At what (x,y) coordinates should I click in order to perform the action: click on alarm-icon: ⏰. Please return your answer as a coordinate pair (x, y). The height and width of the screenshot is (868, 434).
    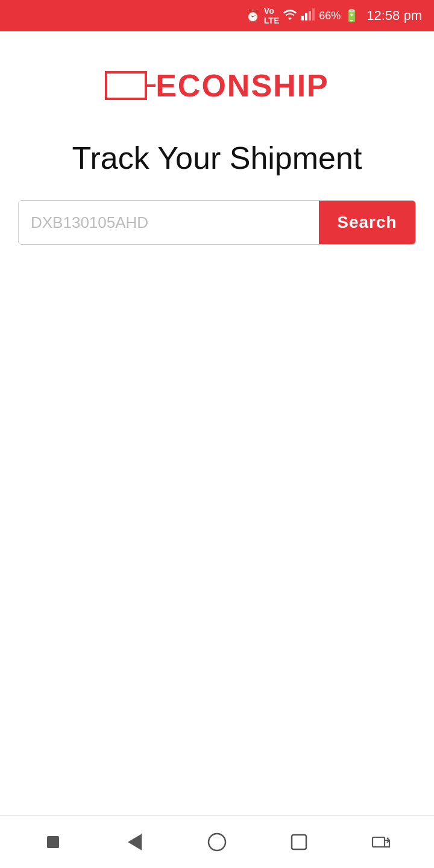
    Looking at the image, I should click on (253, 16).